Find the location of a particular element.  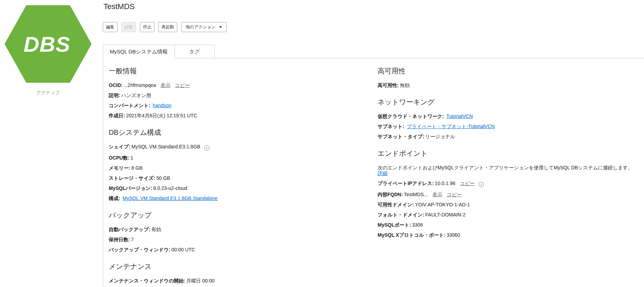

auto-backup-row: 自動バックアップ:有効 is located at coordinates (243, 229).